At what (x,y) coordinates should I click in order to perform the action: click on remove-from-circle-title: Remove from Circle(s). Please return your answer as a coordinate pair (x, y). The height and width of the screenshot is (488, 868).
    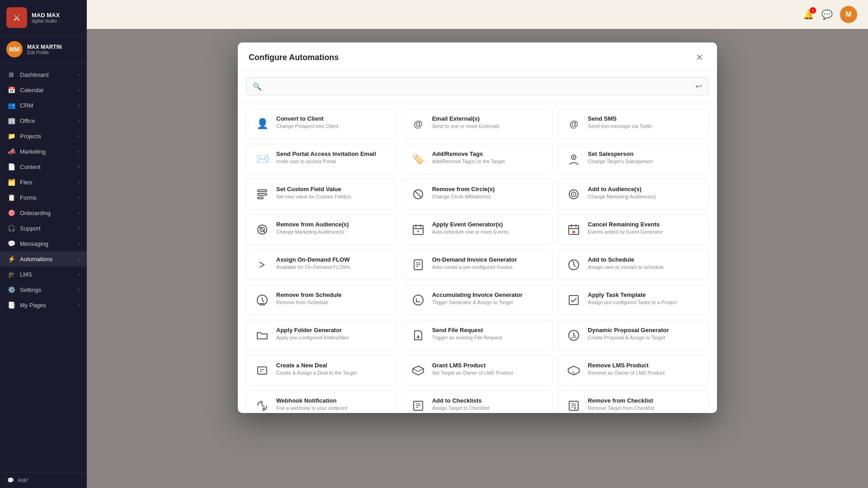
    Looking at the image, I should click on (489, 189).